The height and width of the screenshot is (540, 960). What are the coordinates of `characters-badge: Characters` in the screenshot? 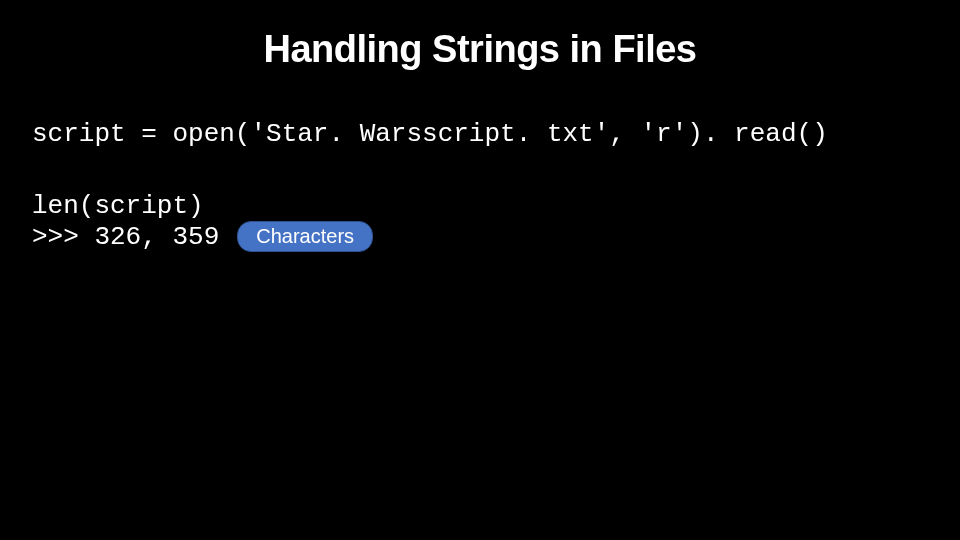 It's located at (305, 236).